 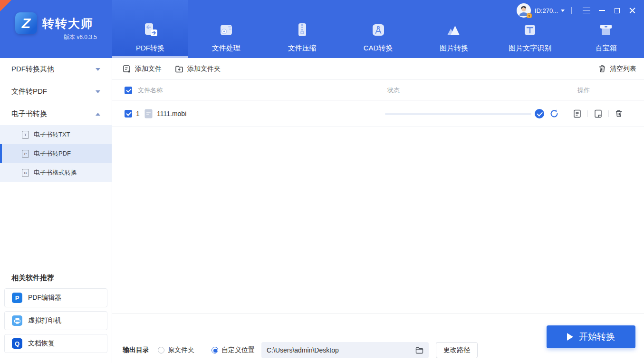 I want to click on toolbox-icon, so click(x=606, y=30).